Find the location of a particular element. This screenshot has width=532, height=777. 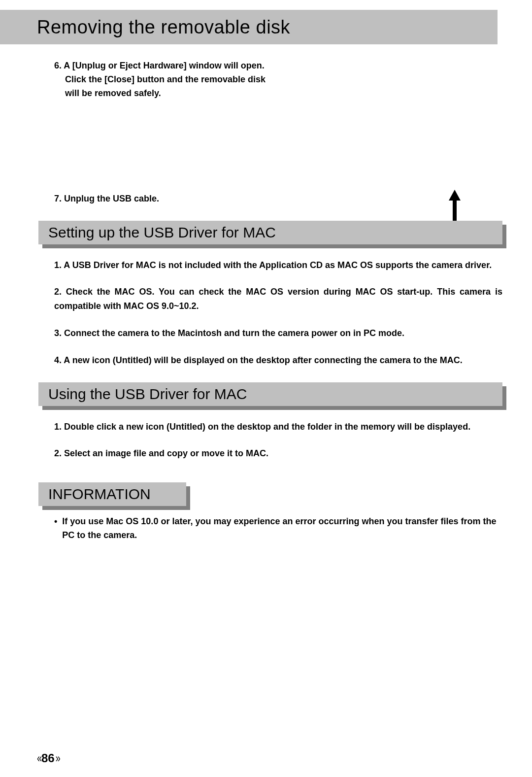

chevron-right-icon: » is located at coordinates (57, 758).